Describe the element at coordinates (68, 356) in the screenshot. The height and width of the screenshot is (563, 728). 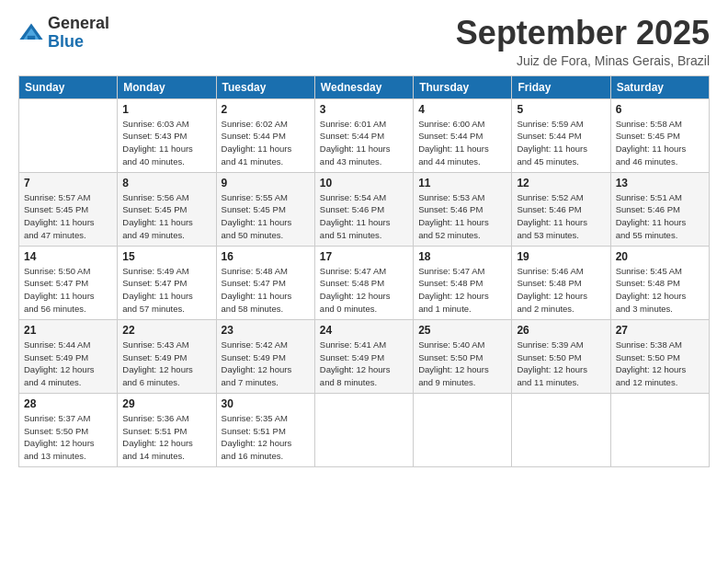
I see `calendar-cell: 21Sunrise: 5:44 AM Sunset: 5:49 PM Dayli…` at that location.